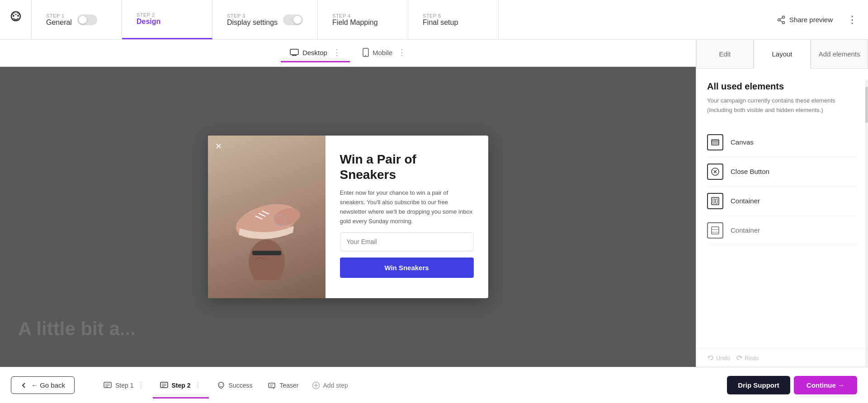 Image resolution: width=868 pixels, height=403 pixels. I want to click on step-1-toggle-knob, so click(83, 20).